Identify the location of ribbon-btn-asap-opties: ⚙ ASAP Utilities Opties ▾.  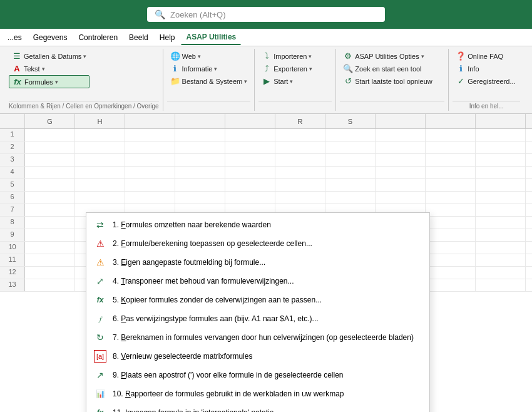
(388, 56).